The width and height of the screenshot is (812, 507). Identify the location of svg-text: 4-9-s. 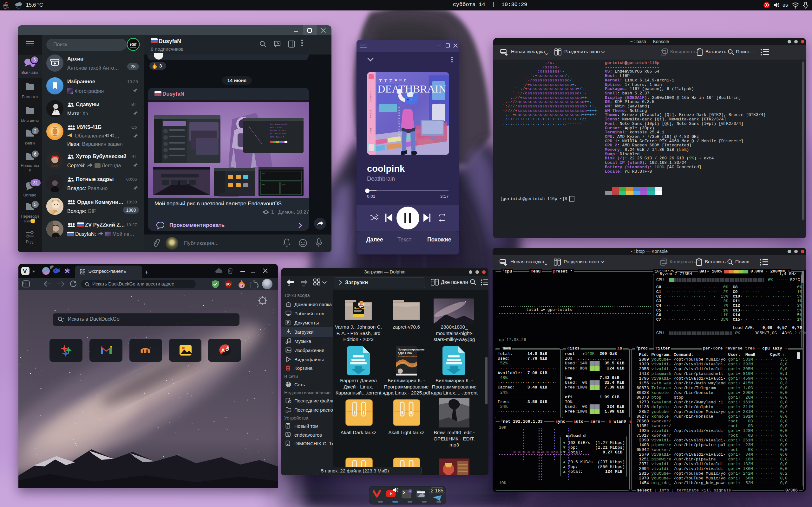
(370, 131).